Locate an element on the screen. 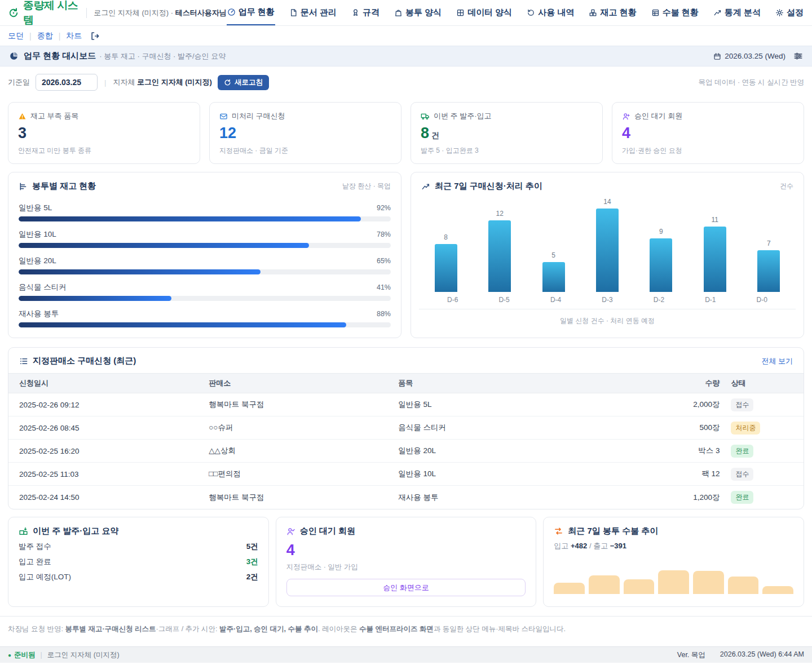 This screenshot has height=665, width=812. summary-value: 3건 is located at coordinates (253, 562).